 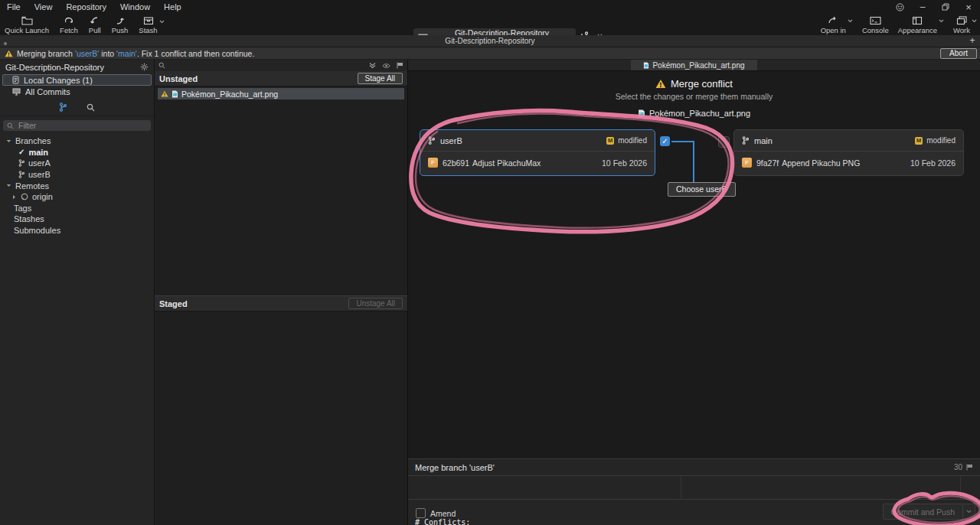 I want to click on sidebar-item-submodules: Submodules, so click(x=77, y=231).